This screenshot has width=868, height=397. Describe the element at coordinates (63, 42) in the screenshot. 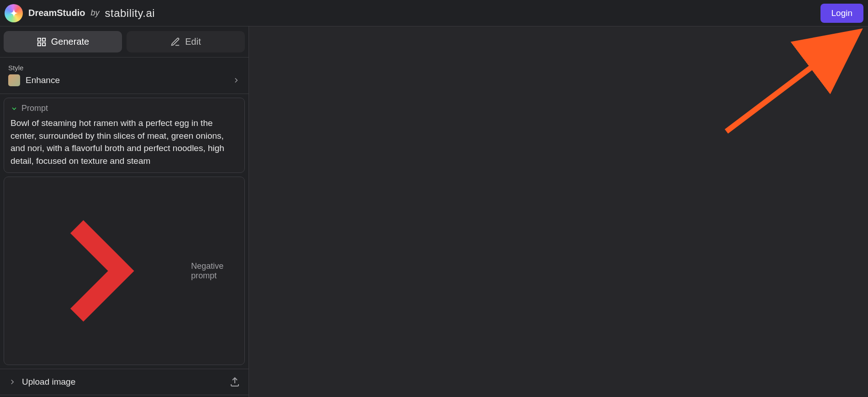

I see `tab-generate: Generate` at that location.